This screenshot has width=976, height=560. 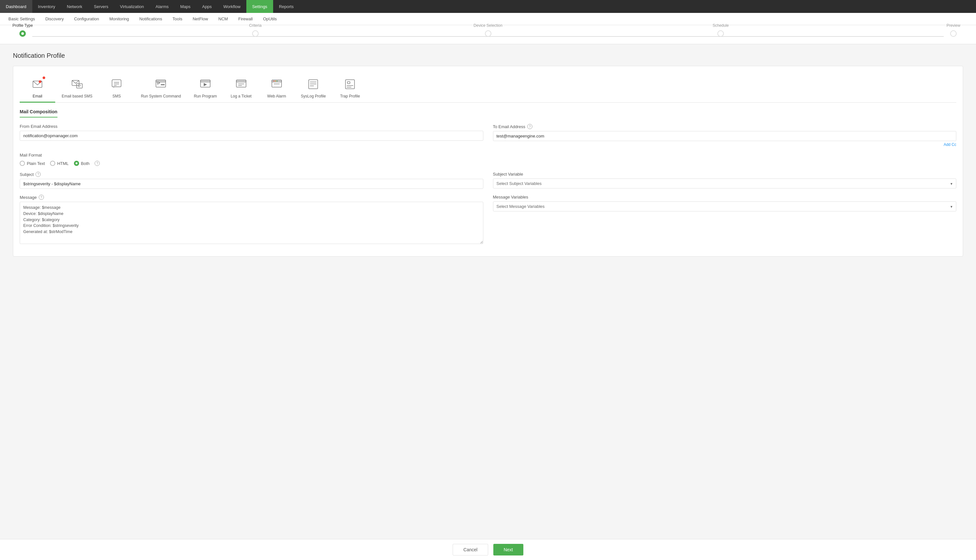 I want to click on radio-html: HTML, so click(x=59, y=163).